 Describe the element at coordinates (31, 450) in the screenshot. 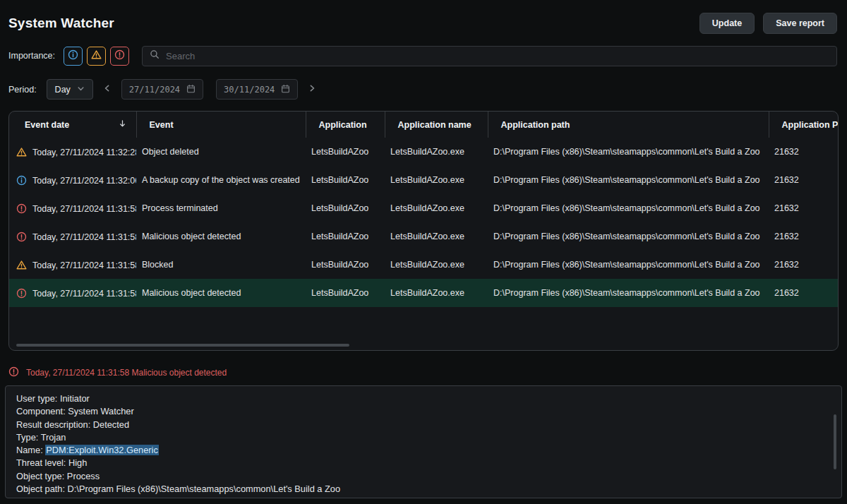

I see `detail-line-label: Name:` at that location.